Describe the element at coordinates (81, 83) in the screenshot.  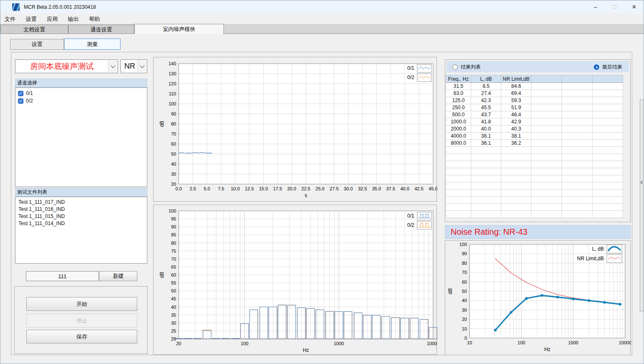
I see `channel-select-header: 通道选择` at that location.